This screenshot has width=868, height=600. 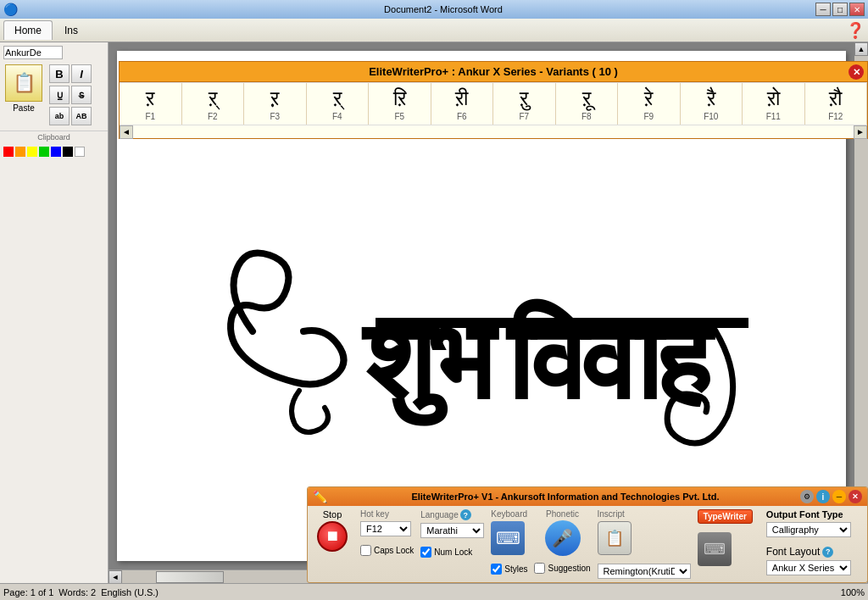 What do you see at coordinates (711, 98) in the screenshot?
I see `variant-f10-glyph: ऱै` at bounding box center [711, 98].